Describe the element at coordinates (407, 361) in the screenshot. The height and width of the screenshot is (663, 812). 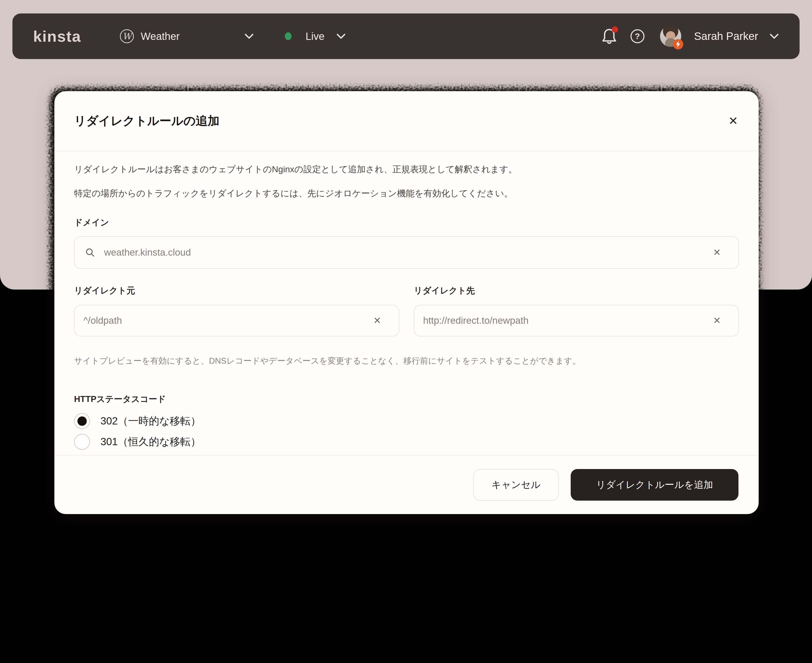
I see `site-preview-helper-text: サイトプレビューを有効にすると、DNSレコードやデータベースを変更することなく、…` at that location.